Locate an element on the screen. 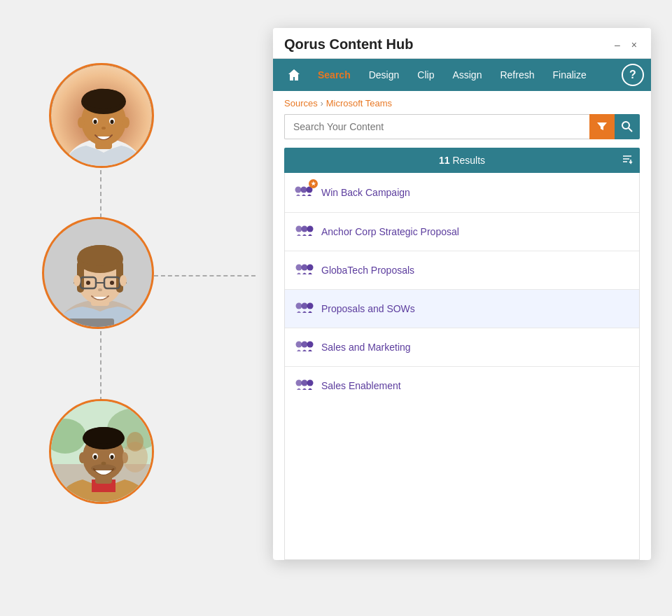  nav-finalize: Finalize is located at coordinates (569, 75).